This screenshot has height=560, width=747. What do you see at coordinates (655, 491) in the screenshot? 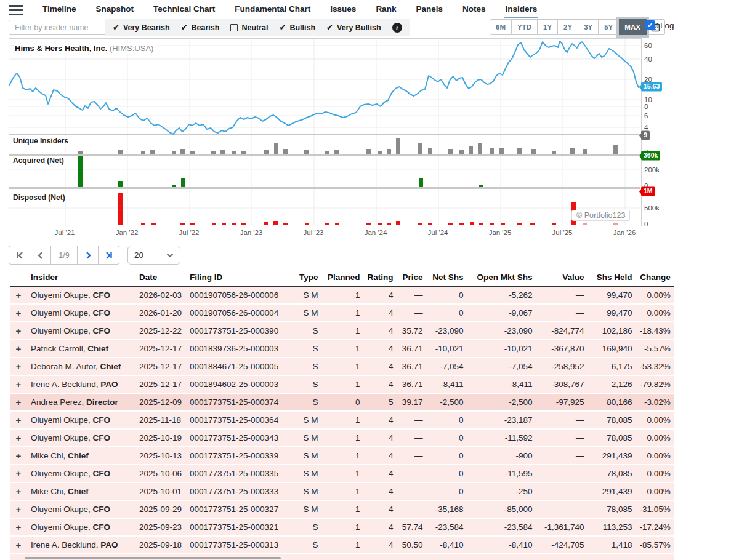
I see `cell-change: 0.00%` at bounding box center [655, 491].